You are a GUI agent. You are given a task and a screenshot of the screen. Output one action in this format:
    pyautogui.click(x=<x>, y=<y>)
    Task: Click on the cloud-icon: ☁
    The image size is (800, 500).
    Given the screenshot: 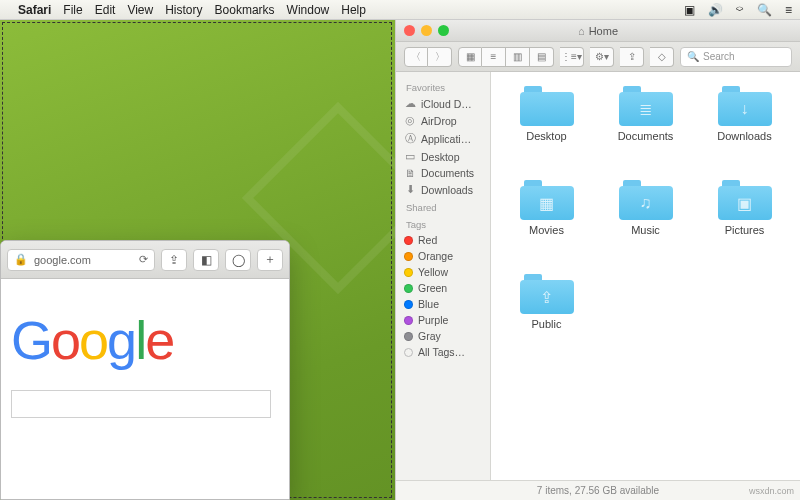 What is the action you would take?
    pyautogui.click(x=410, y=104)
    